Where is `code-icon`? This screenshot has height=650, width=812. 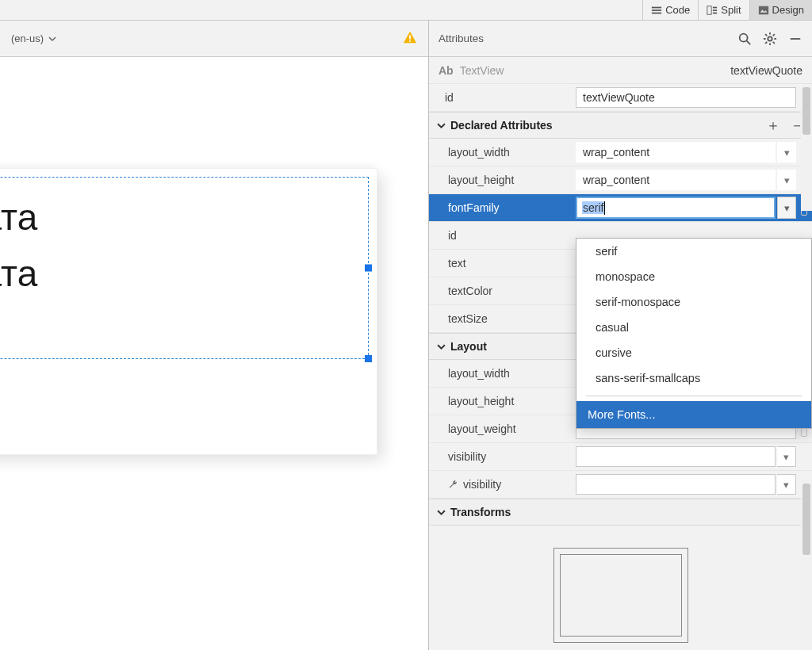 code-icon is located at coordinates (657, 10).